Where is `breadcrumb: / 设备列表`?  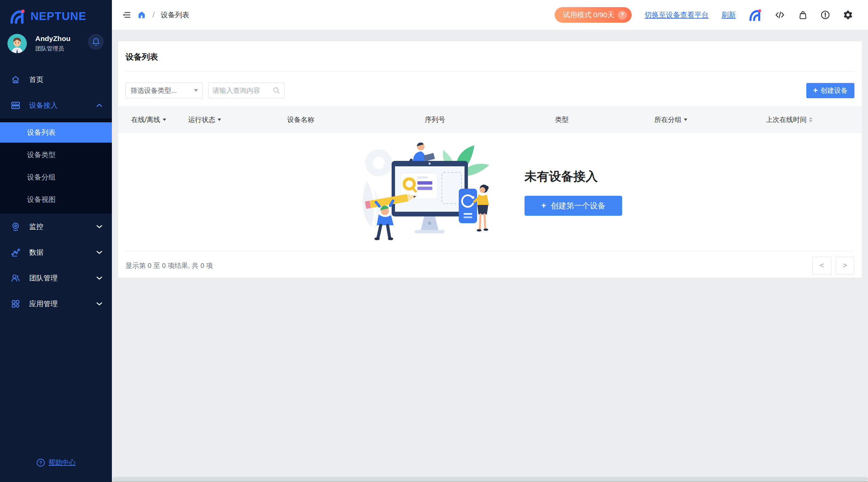
breadcrumb: / 设备列表 is located at coordinates (156, 15).